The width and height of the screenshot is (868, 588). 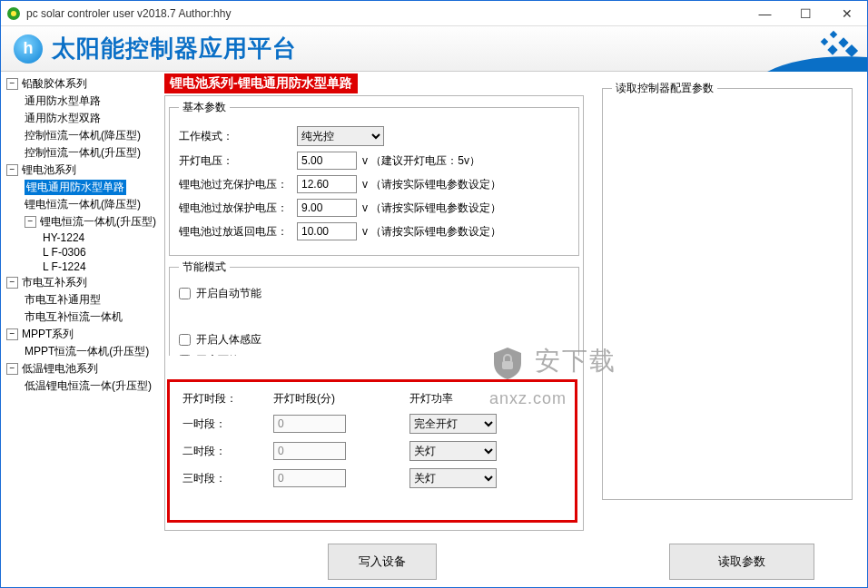 What do you see at coordinates (82, 352) in the screenshot?
I see `tree-item: MPPT恒流一体机(升压型)` at bounding box center [82, 352].